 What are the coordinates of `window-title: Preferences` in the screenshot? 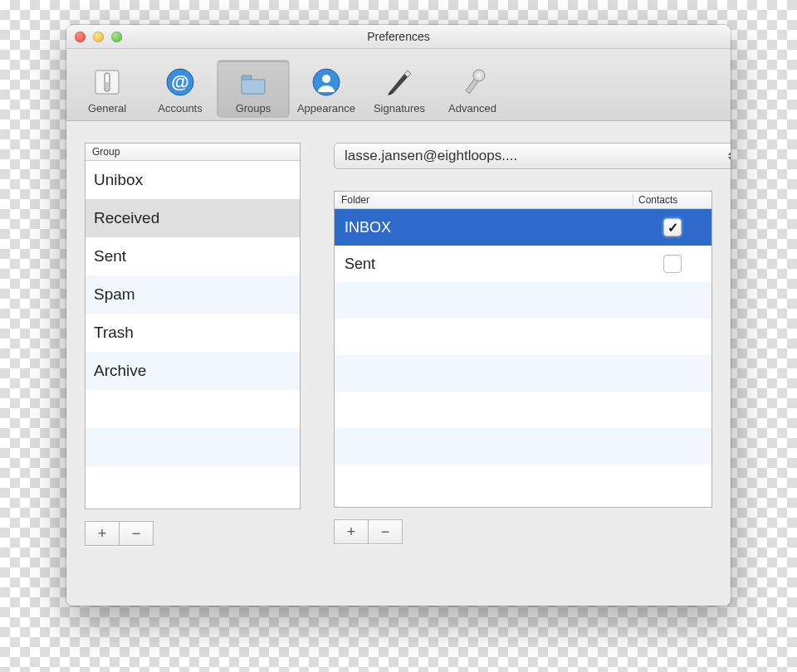 It's located at (398, 37).